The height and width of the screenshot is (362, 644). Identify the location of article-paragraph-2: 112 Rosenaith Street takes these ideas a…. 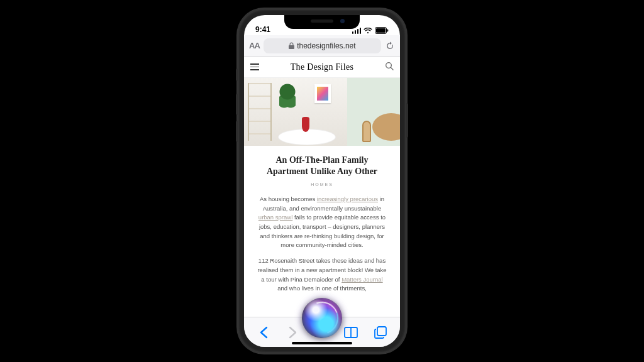
(322, 275).